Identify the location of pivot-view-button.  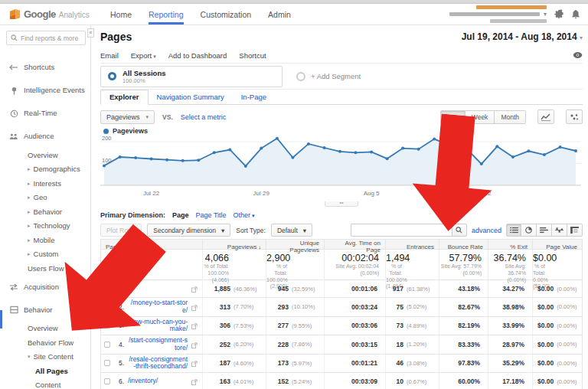
(575, 230).